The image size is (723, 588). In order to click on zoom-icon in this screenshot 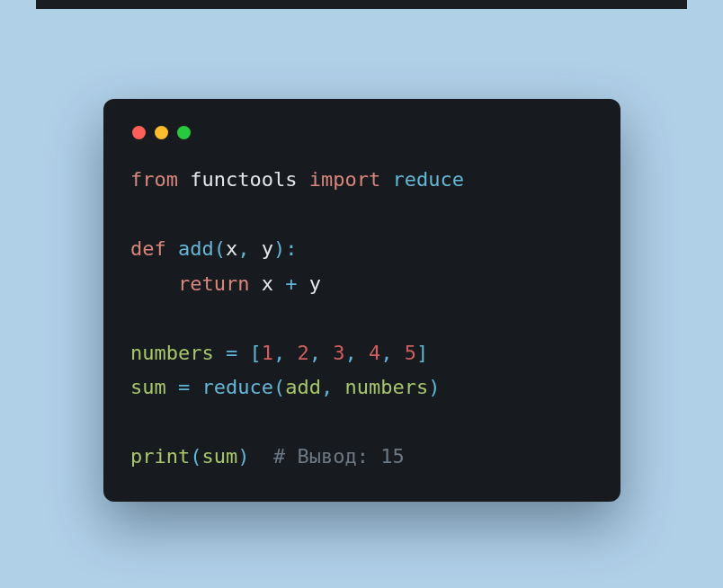, I will do `click(183, 133)`.